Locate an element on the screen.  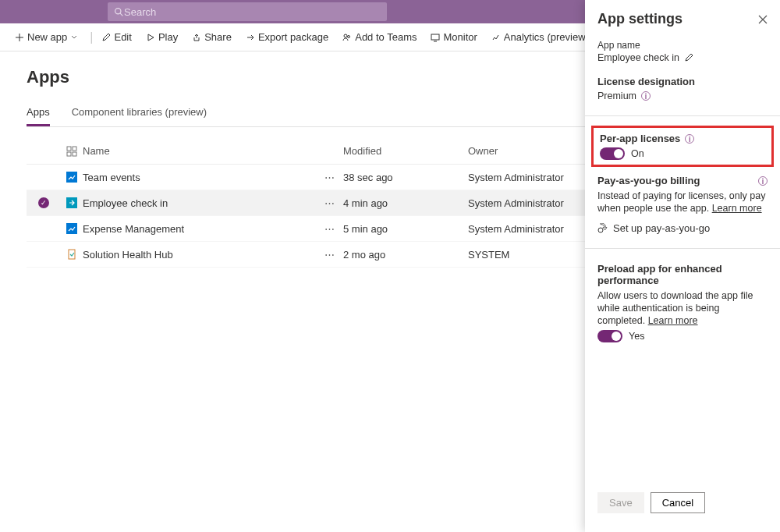
preload-learn-more-link: Learn more is located at coordinates (673, 321).